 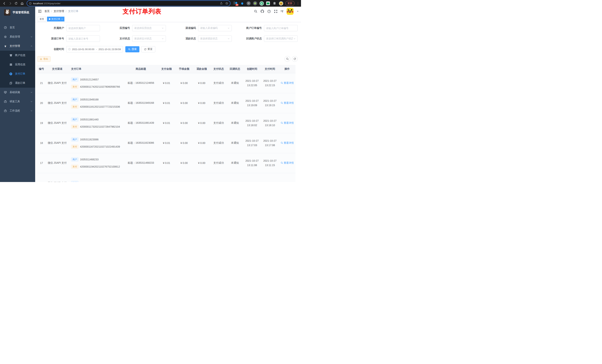 What do you see at coordinates (295, 59) in the screenshot?
I see `refresh-table-button` at bounding box center [295, 59].